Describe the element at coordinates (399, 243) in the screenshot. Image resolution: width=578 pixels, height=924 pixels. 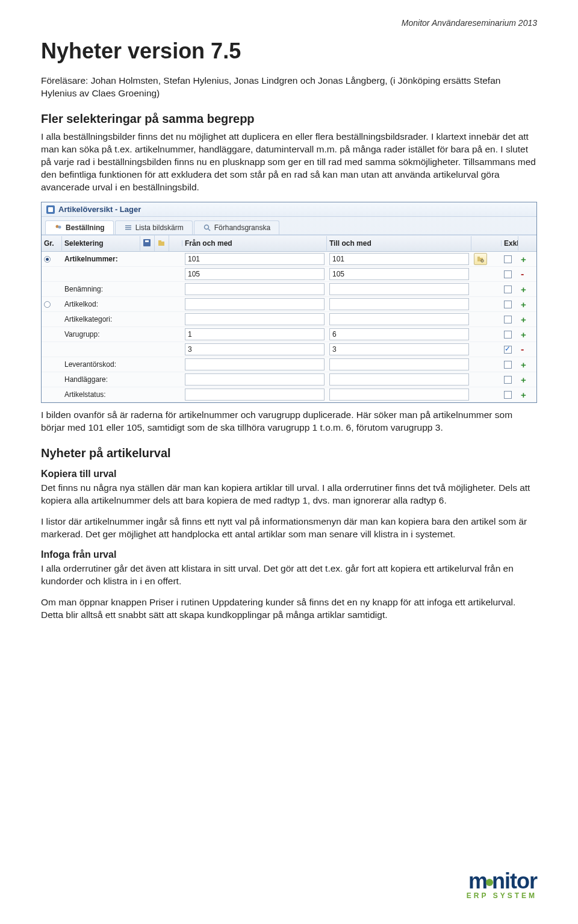
I see `col-till: Till och med` at that location.